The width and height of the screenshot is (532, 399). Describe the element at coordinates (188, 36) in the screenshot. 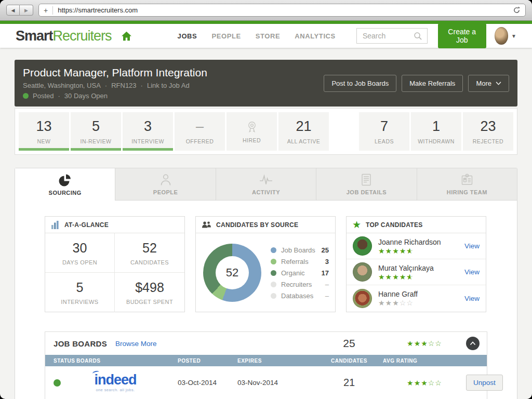

I see `menu-item-jobs: JOBS` at that location.